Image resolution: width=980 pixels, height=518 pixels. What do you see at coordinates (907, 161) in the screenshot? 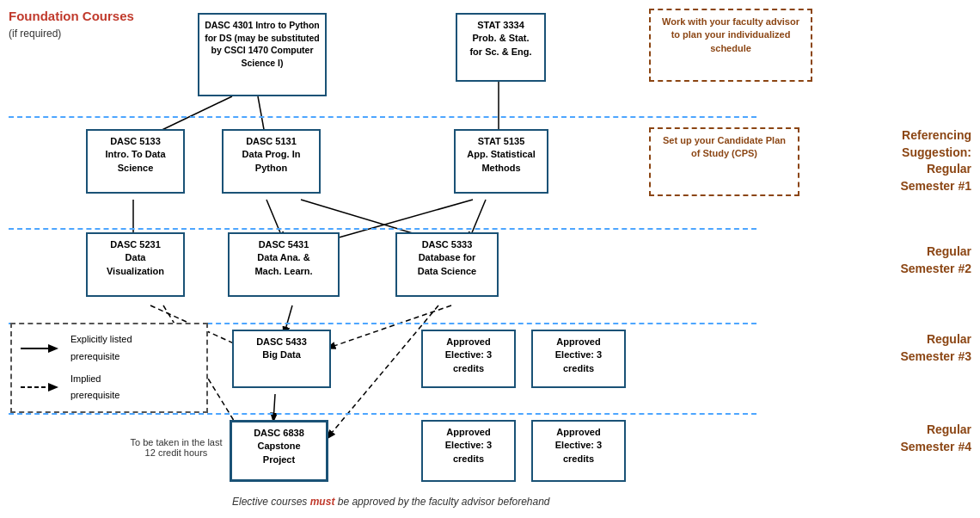
I see `section-ref-sem1: Referencing Suggestion: Regular Semester…` at bounding box center [907, 161].